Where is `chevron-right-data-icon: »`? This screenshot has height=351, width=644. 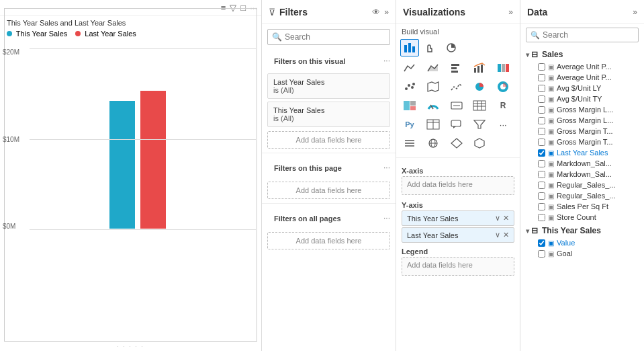
chevron-right-data-icon: » is located at coordinates (635, 12).